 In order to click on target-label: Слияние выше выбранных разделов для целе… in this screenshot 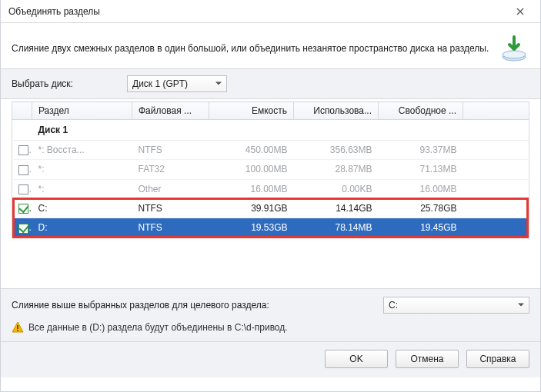, I will do `click(194, 305)`.